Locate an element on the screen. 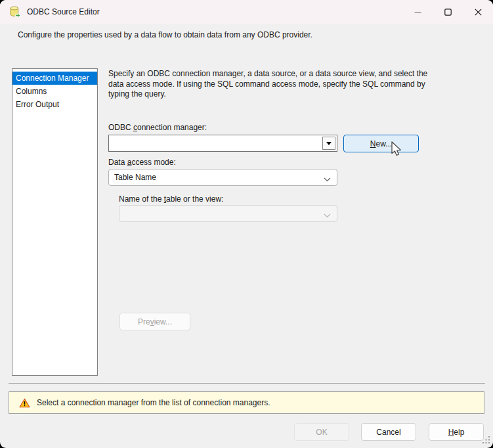 The width and height of the screenshot is (493, 448). minimize-button is located at coordinates (418, 12).